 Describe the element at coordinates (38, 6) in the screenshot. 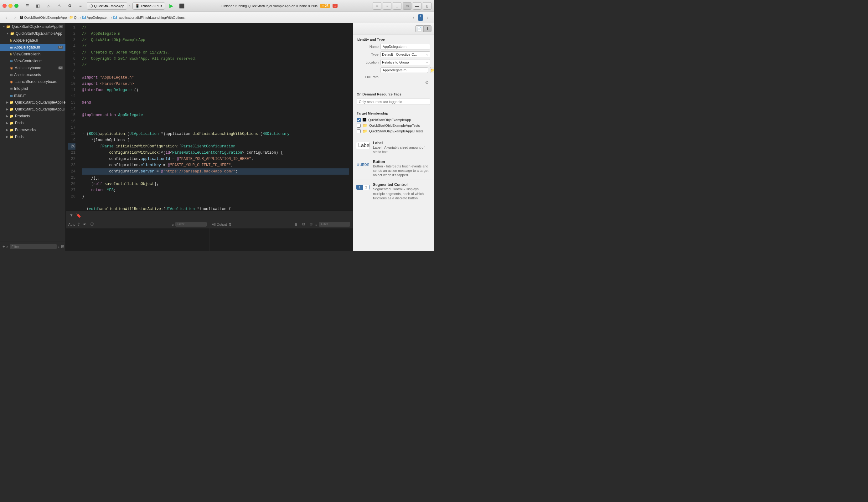

I see `breakpoints-button: ◧` at that location.